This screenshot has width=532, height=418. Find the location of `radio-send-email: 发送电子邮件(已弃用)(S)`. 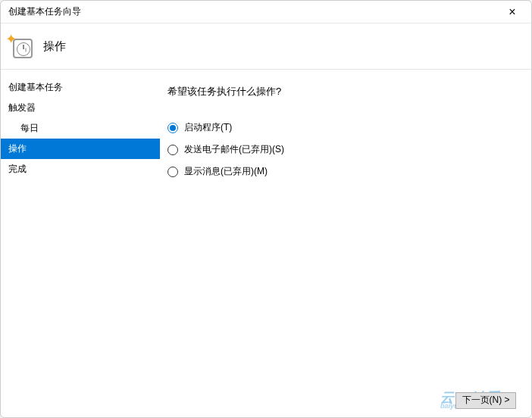

radio-send-email: 发送电子邮件(已弃用)(S) is located at coordinates (346, 150).